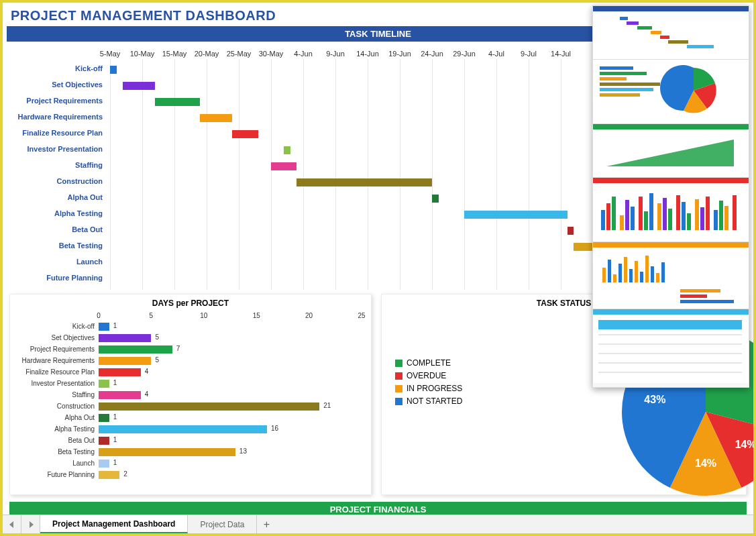 This screenshot has height=536, width=756. What do you see at coordinates (271, 54) in the screenshot?
I see `gantt-tick-label: 30-May` at bounding box center [271, 54].